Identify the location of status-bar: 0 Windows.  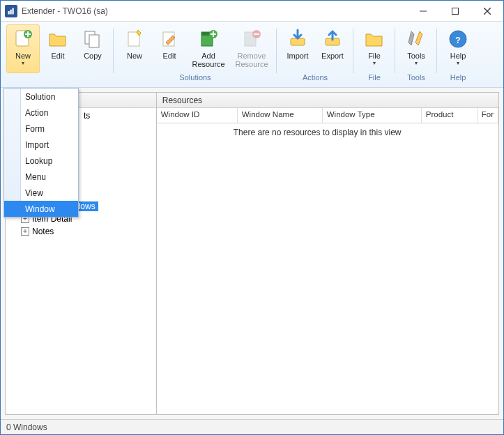
(252, 427).